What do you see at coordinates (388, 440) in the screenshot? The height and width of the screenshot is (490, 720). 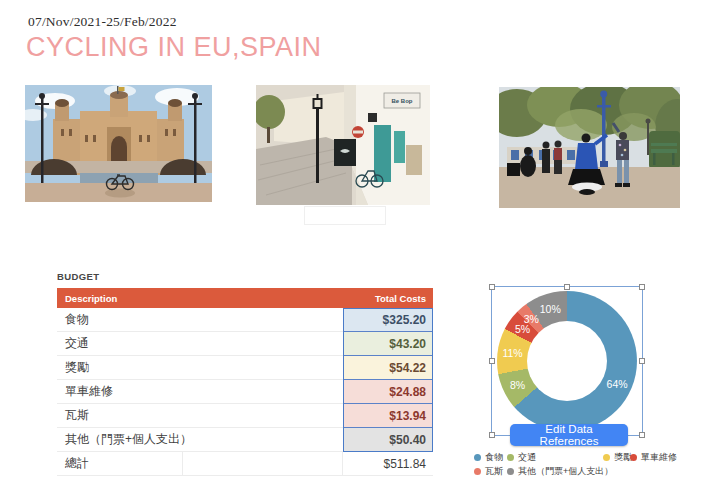 I see `value-cell: $50.40` at bounding box center [388, 440].